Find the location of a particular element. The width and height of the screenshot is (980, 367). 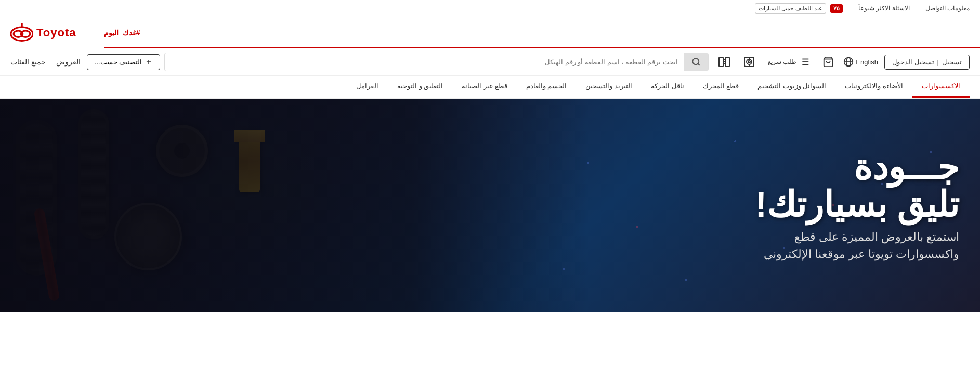

auth-button: تسجيل | تسجيل الدخول is located at coordinates (927, 62).